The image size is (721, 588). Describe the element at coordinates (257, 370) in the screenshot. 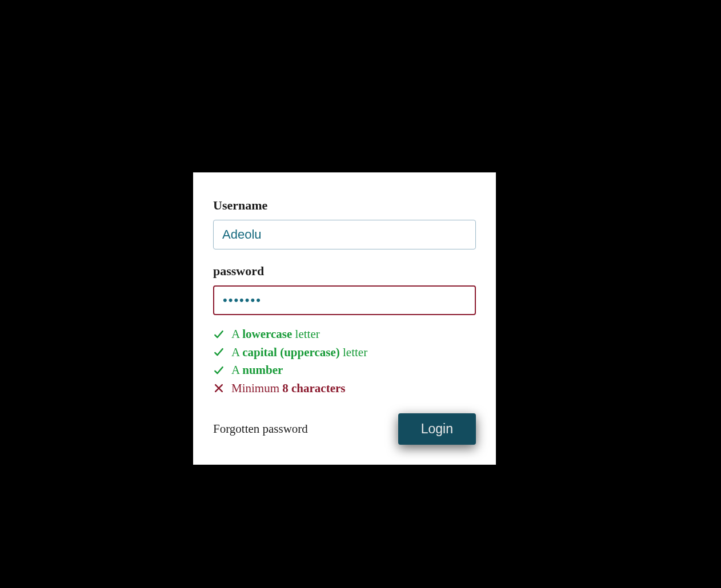

I see `validation-text: A number` at that location.